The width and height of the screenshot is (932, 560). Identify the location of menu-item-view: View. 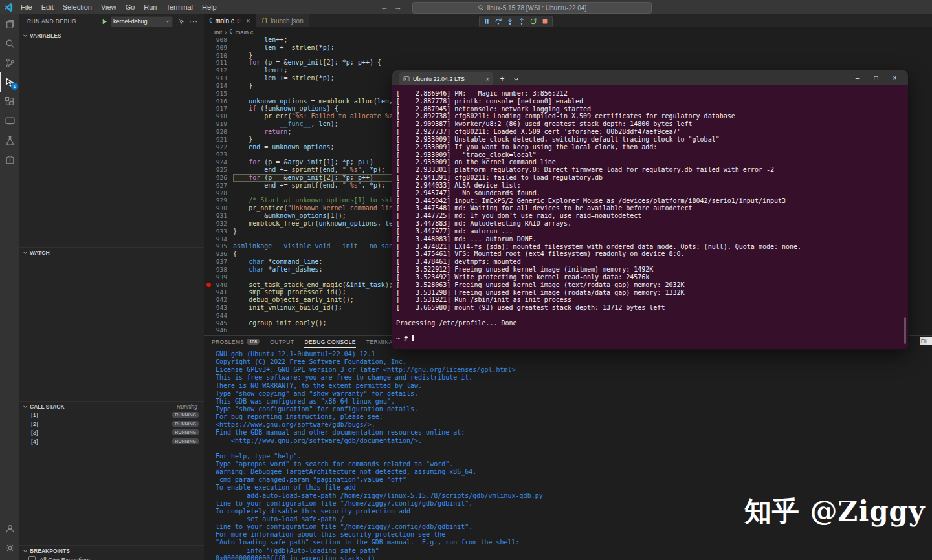
(109, 7).